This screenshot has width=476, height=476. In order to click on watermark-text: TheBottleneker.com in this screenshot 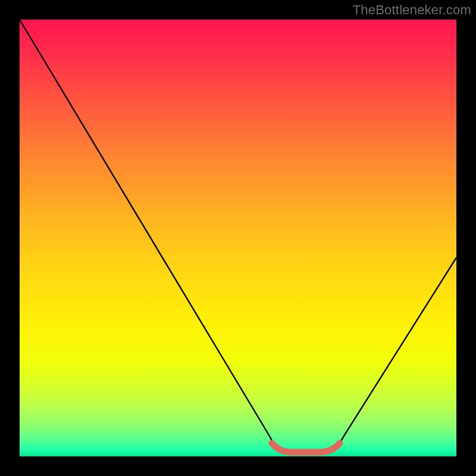, I will do `click(412, 10)`.